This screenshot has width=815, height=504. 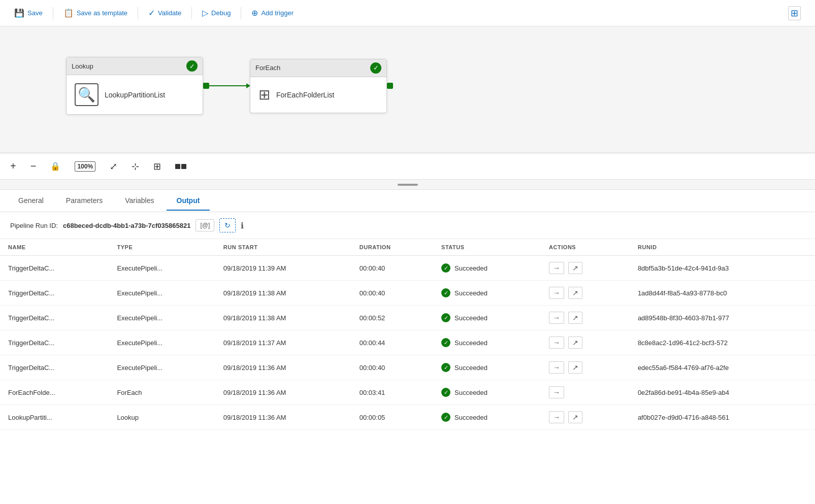 What do you see at coordinates (102, 13) in the screenshot?
I see `save-template-label: Save as template` at bounding box center [102, 13].